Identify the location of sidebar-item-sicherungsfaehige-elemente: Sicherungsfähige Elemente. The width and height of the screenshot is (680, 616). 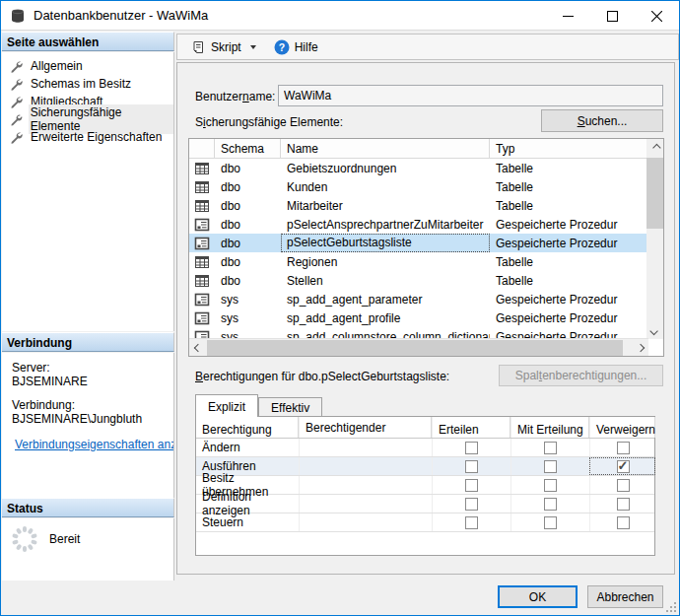
(88, 119).